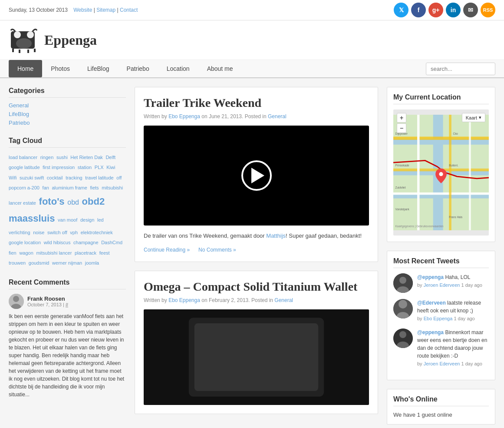  What do you see at coordinates (258, 176) in the screenshot?
I see `play-triangle-icon` at bounding box center [258, 176].